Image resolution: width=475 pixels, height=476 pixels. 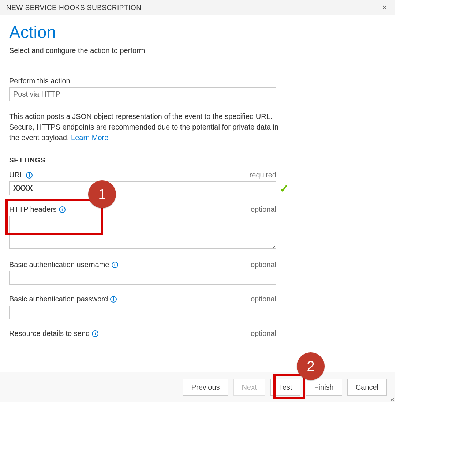 I want to click on field-perform-action: Perform this action, so click(x=143, y=89).